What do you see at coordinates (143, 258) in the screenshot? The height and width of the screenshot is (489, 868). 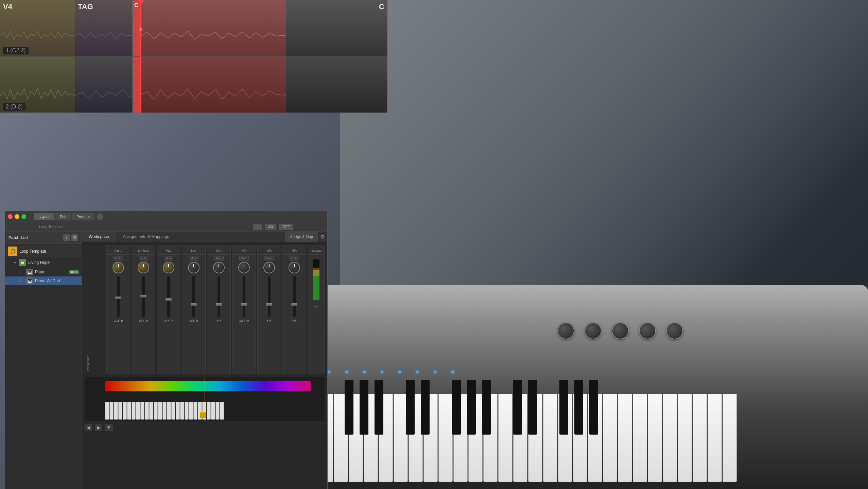 I see `channel-epiano-mute: Mute` at bounding box center [143, 258].